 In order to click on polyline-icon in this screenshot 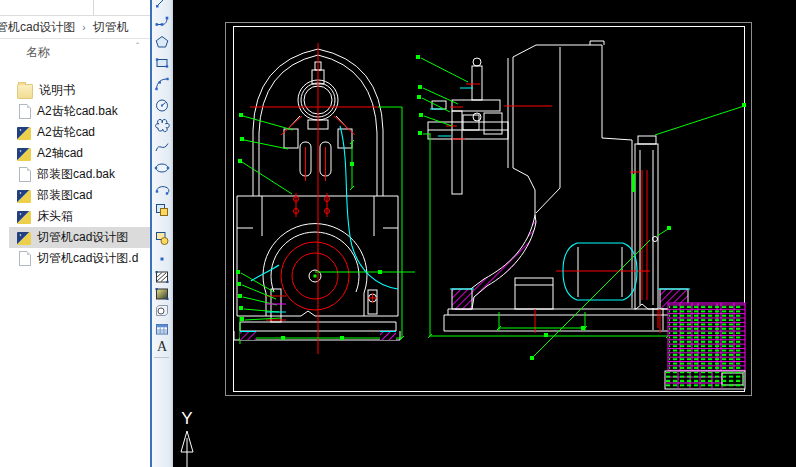, I will do `click(162, 21)`.